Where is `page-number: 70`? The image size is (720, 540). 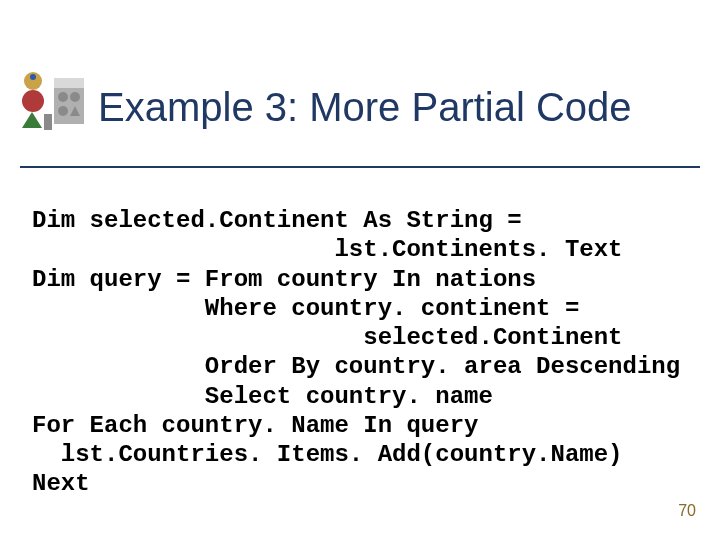
page-number: 70 is located at coordinates (687, 511).